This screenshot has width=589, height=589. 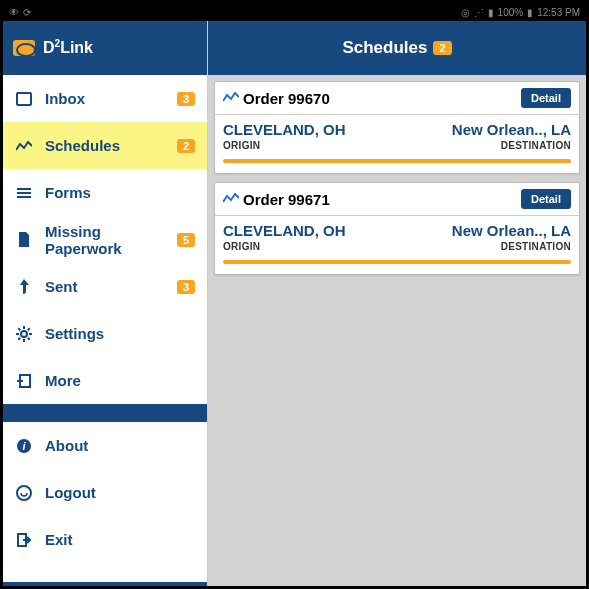 What do you see at coordinates (105, 380) in the screenshot?
I see `sidebar-item-more: More` at bounding box center [105, 380].